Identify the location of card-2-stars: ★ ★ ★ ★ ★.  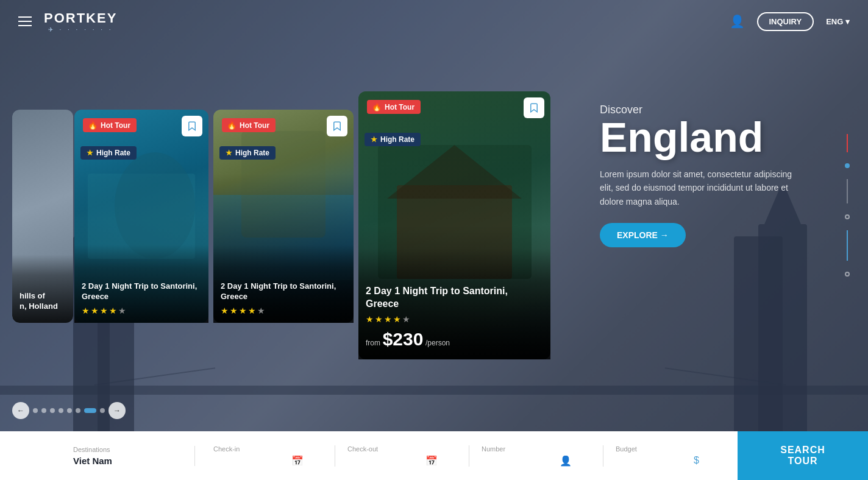
(283, 311).